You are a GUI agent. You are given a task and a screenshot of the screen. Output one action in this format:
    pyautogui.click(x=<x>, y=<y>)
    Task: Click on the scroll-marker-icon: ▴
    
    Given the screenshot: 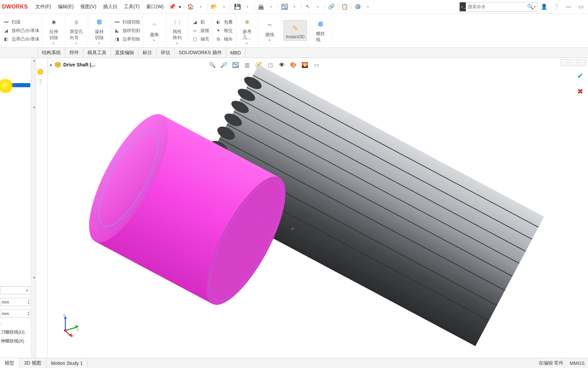 What is the action you would take?
    pyautogui.click(x=34, y=107)
    